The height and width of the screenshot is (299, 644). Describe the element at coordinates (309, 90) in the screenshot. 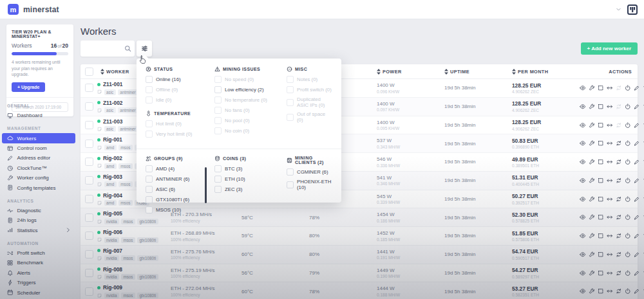

I see `filter-option-profit-switch-0: Profit switch (0)` at that location.